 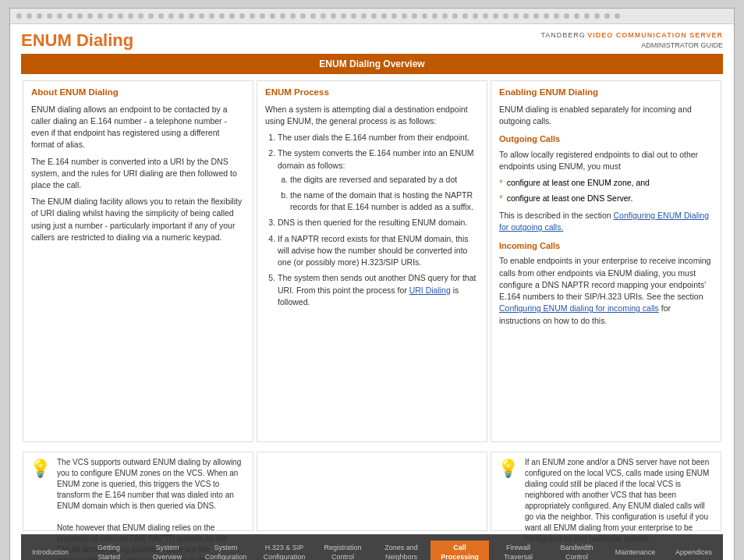 What do you see at coordinates (606, 222) in the screenshot?
I see `outgoing-link-para: This is described in the section Configu…` at bounding box center [606, 222].